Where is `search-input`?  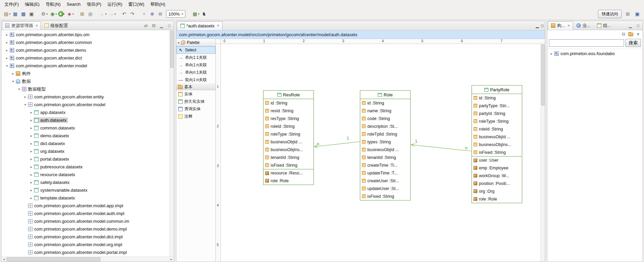 search-input is located at coordinates (586, 43).